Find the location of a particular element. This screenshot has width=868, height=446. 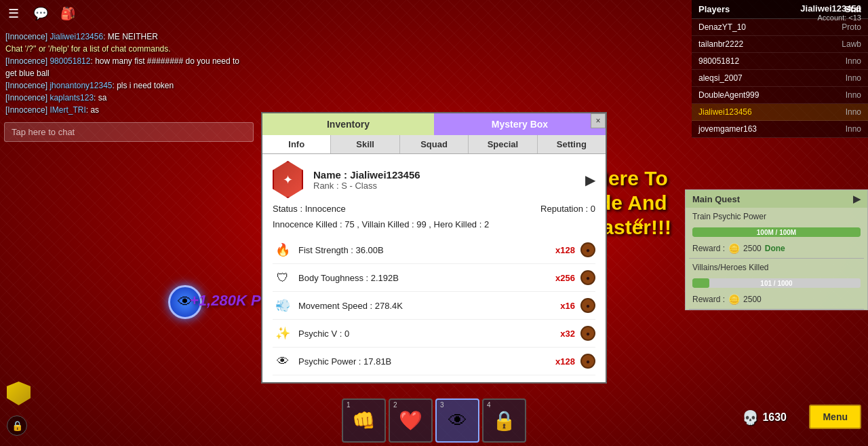

gold-count: 💀 1630 is located at coordinates (764, 417).